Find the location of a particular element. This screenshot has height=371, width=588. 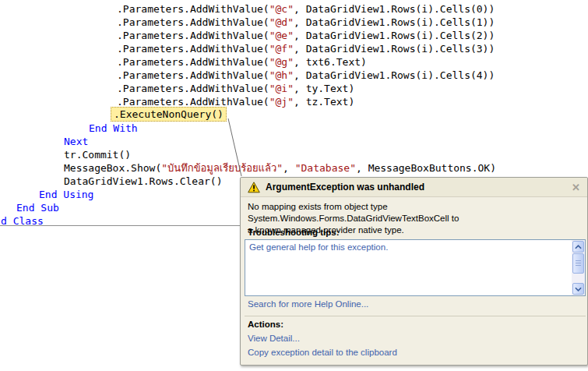

action-link-0: View Detail... is located at coordinates (322, 338).